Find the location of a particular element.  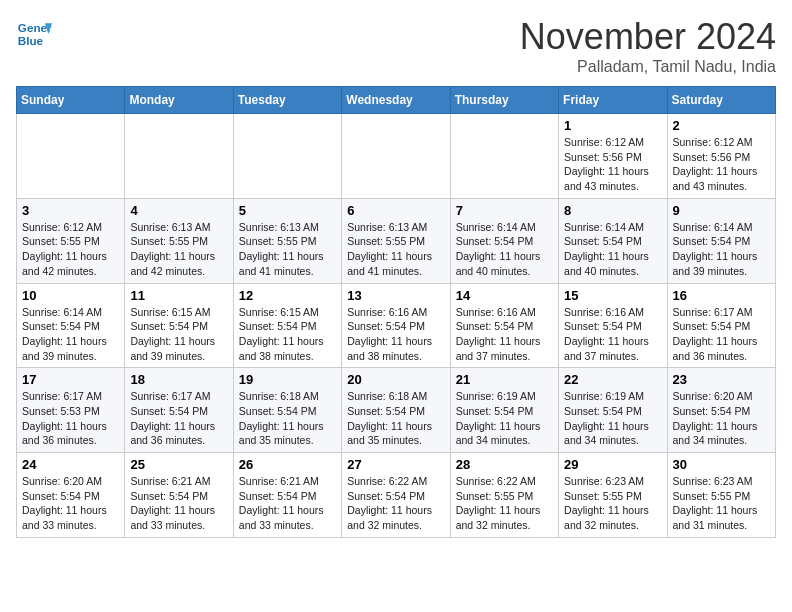

calendar-cell: 8Sunrise: 6:14 AM Sunset: 5:54 PM Daylig… is located at coordinates (613, 240).